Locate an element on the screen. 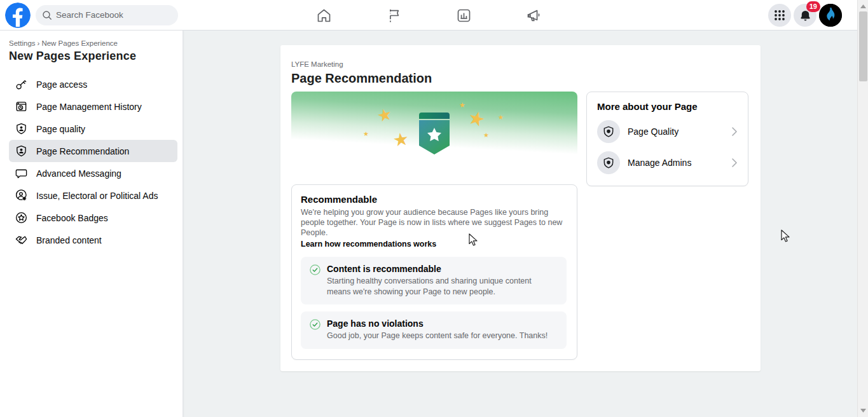 The width and height of the screenshot is (868, 417). badge-star-icon is located at coordinates (21, 218).